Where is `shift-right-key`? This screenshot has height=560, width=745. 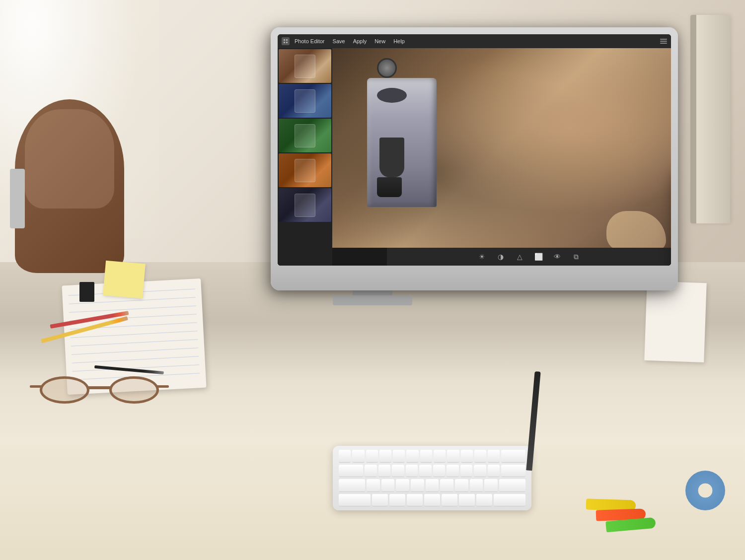
shift-right-key is located at coordinates (510, 500).